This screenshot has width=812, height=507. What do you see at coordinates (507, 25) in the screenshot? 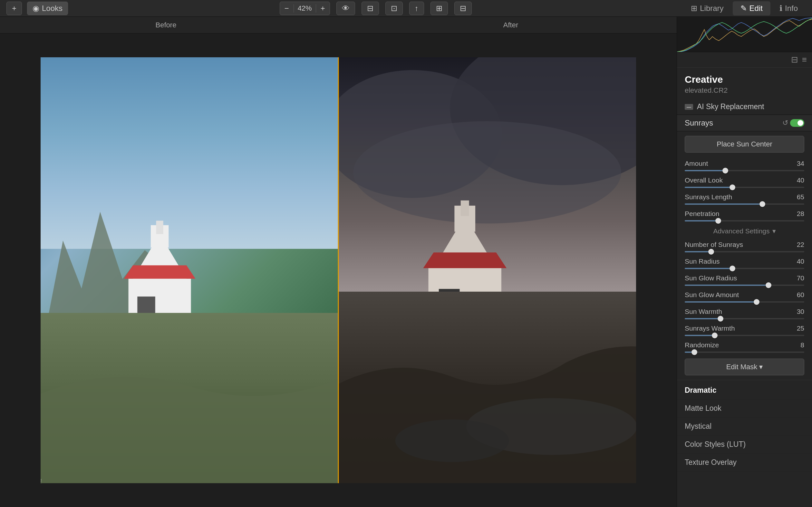
I see `after-label: After` at bounding box center [507, 25].